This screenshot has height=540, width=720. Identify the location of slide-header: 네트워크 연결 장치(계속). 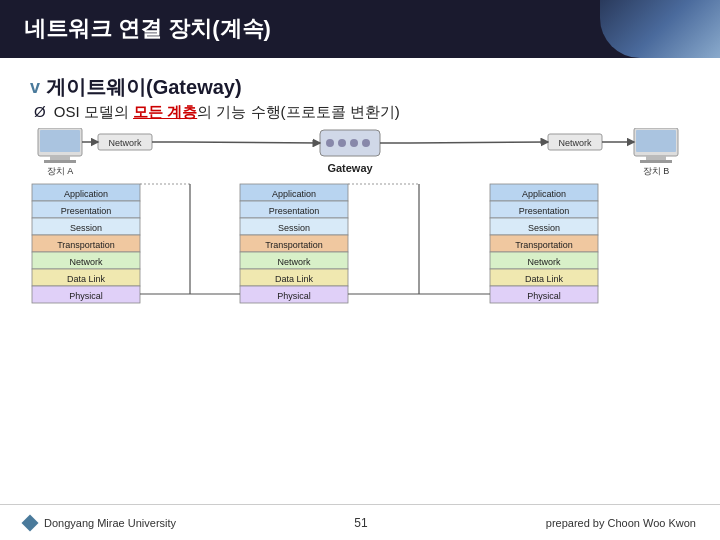
(360, 29).